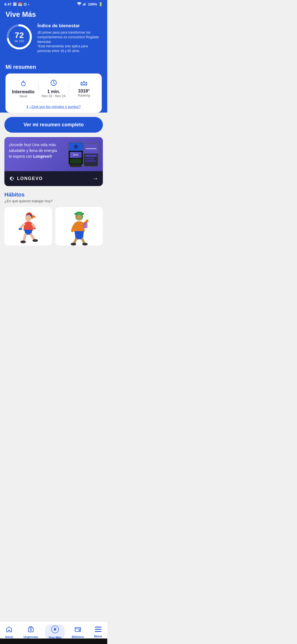 The width and height of the screenshot is (297, 644). I want to click on level-value: Intermedio, so click(23, 92).